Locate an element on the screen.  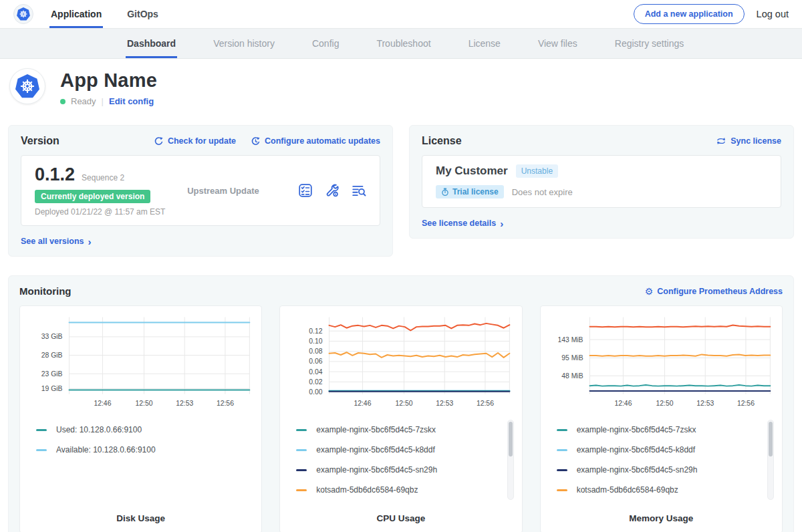
top-nav-tabs: ApplicationGitOps is located at coordinates (104, 14).